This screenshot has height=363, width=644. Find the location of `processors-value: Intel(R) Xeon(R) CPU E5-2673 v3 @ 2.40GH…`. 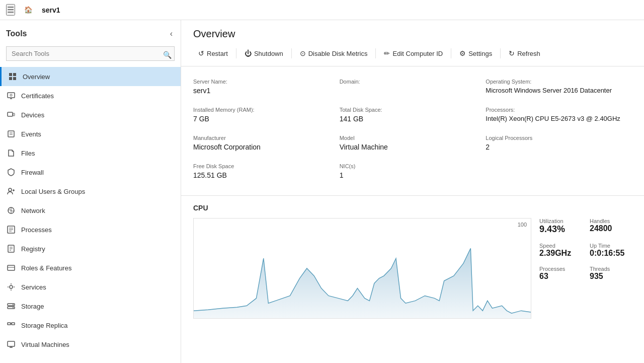

processors-value: Intel(R) Xeon(R) CPU E5-2673 v3 @ 2.40GH… is located at coordinates (554, 119).